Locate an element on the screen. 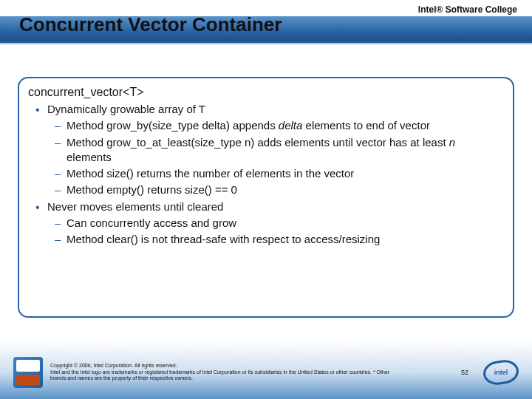 The image size is (532, 399). sub-text: elements is located at coordinates (89, 157).